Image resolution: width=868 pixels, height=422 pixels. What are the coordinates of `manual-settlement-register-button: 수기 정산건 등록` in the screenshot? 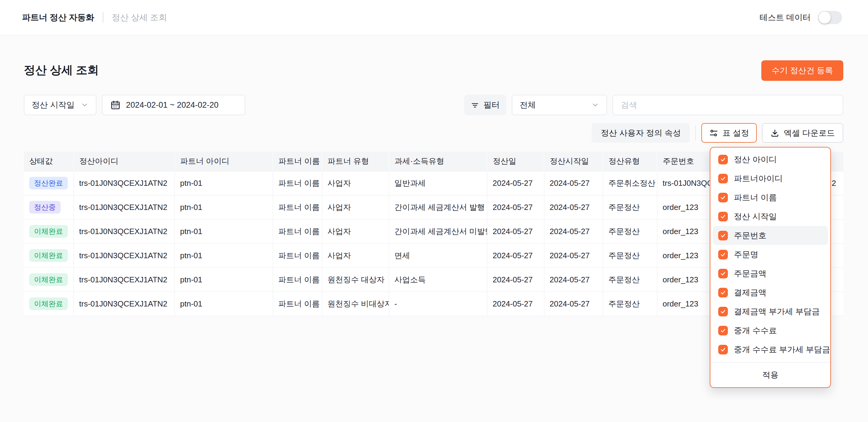 It's located at (802, 71).